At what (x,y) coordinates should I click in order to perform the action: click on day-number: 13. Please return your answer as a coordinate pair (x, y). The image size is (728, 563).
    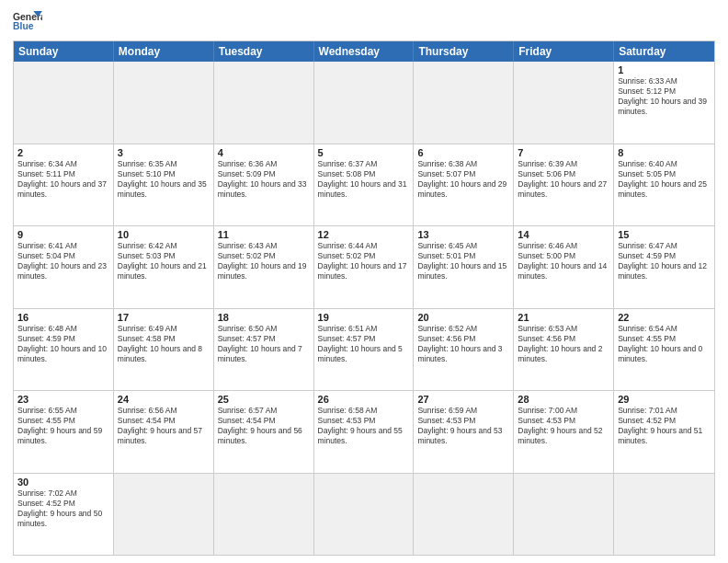
    Looking at the image, I should click on (463, 235).